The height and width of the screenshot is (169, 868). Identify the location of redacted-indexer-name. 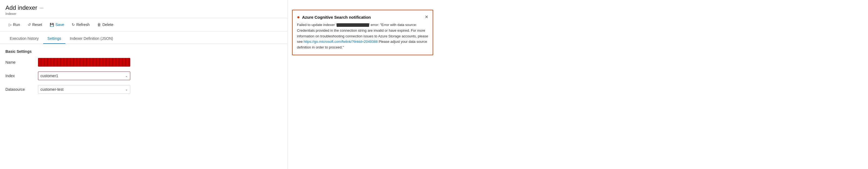
(353, 25).